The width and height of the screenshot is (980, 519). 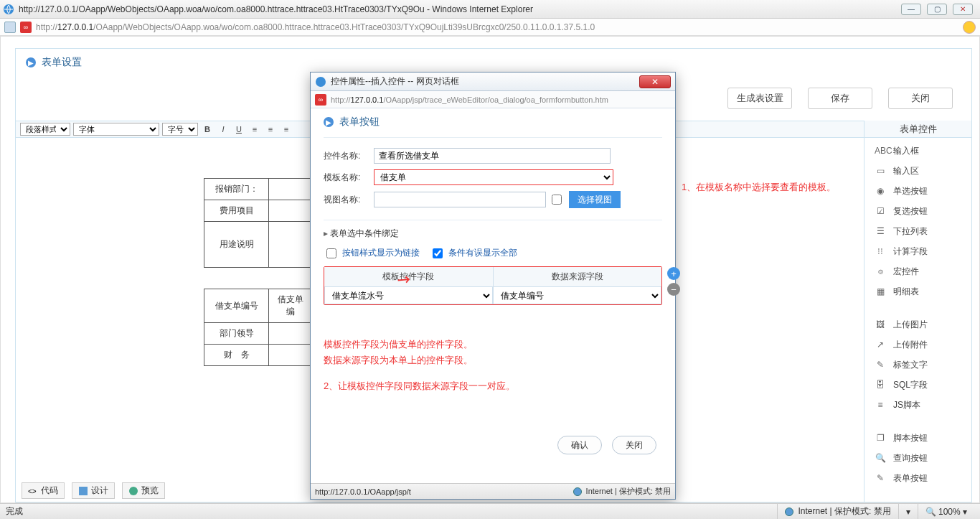 What do you see at coordinates (937, 9) in the screenshot?
I see `maximize-button: ▢` at bounding box center [937, 9].